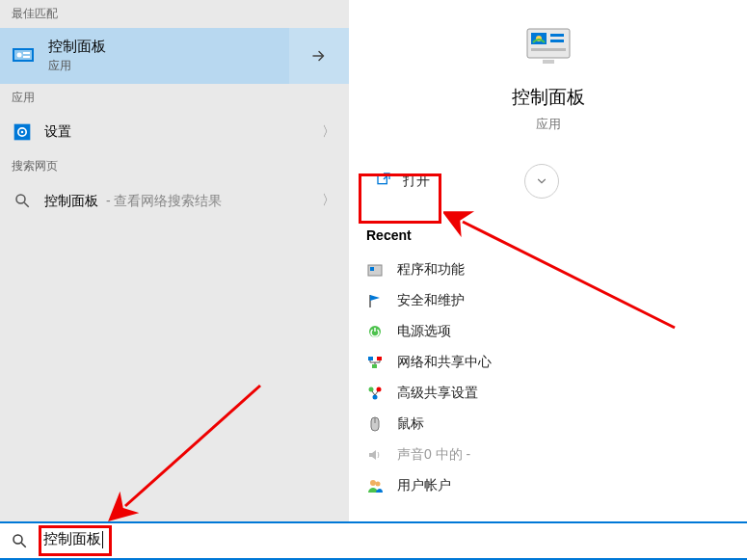 This screenshot has height=560, width=747. I want to click on recent-item: 高级共享设置, so click(547, 393).